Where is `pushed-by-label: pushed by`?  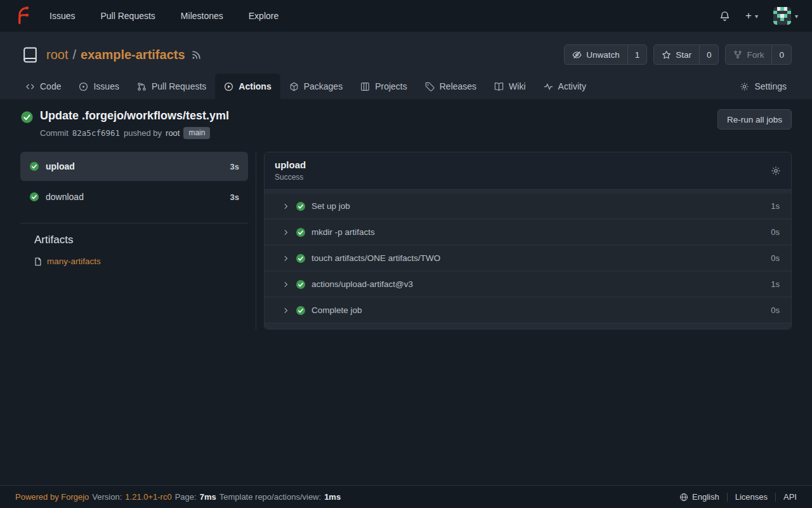
pushed-by-label: pushed by is located at coordinates (143, 133).